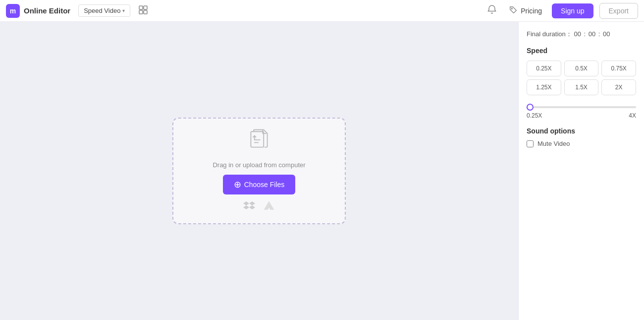  Describe the element at coordinates (124, 11) in the screenshot. I see `chevron-down-icon: ▾` at that location.